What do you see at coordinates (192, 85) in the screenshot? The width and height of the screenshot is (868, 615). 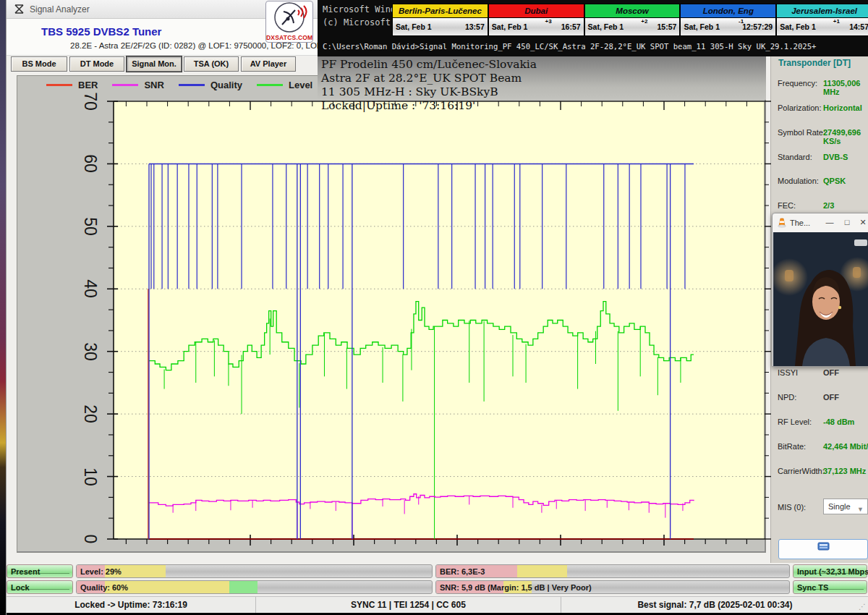 I see `quality-line-swatch` at bounding box center [192, 85].